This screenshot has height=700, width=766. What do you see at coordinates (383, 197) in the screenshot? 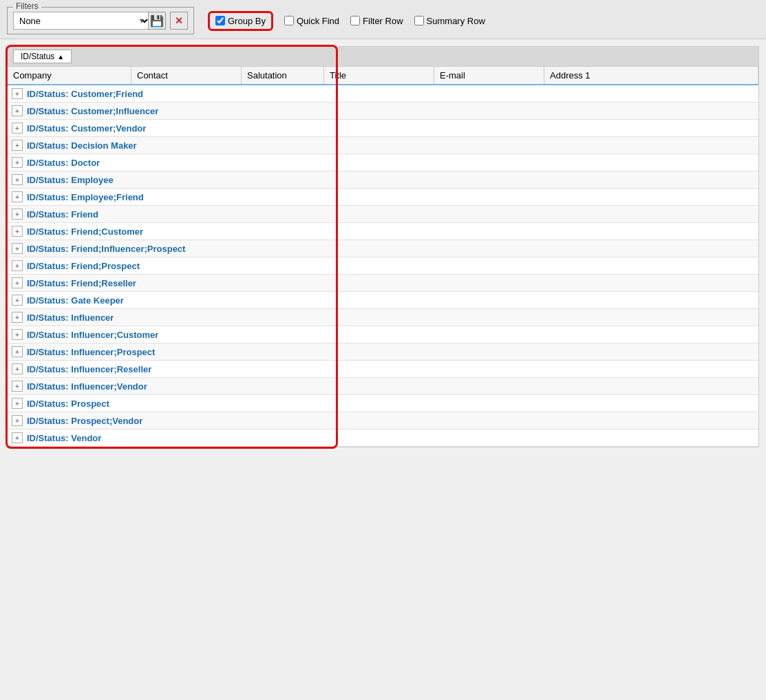
I see `table-row: + ID/Status: Employee;Friend` at bounding box center [383, 197].